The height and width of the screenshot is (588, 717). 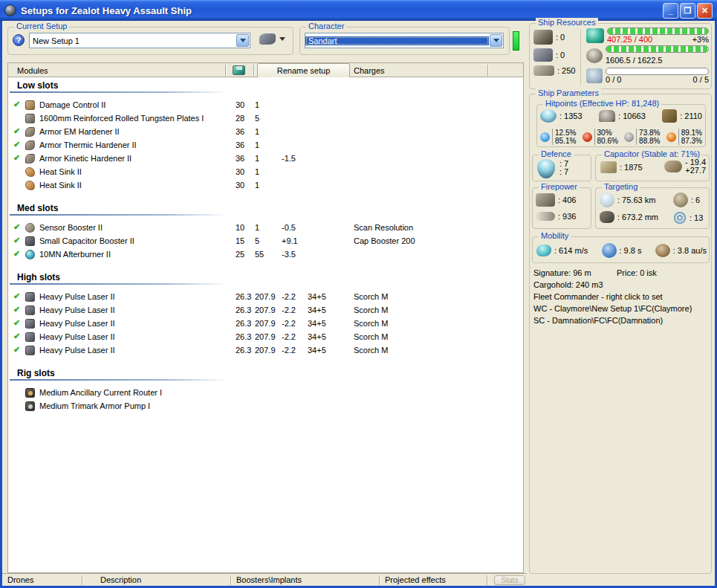 What do you see at coordinates (562, 168) in the screenshot?
I see `defence-group: Defence : 7 : 7` at bounding box center [562, 168].